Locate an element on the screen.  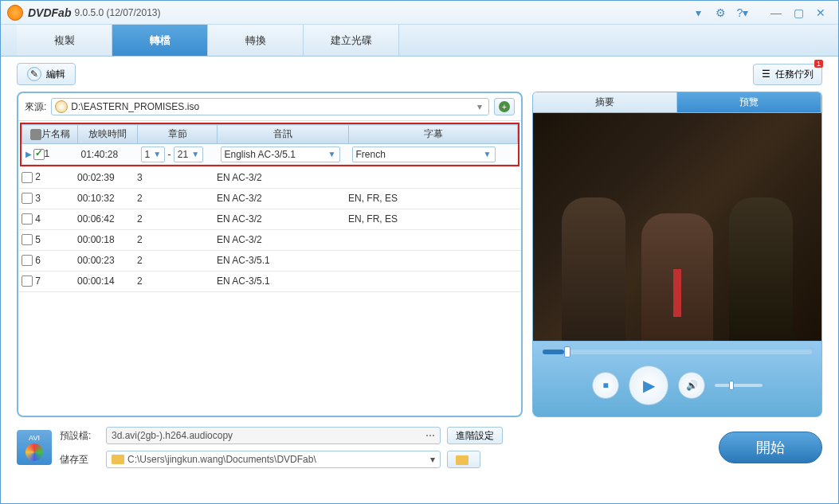
cell-runtime: 00:06:42 is located at coordinates (104, 219).